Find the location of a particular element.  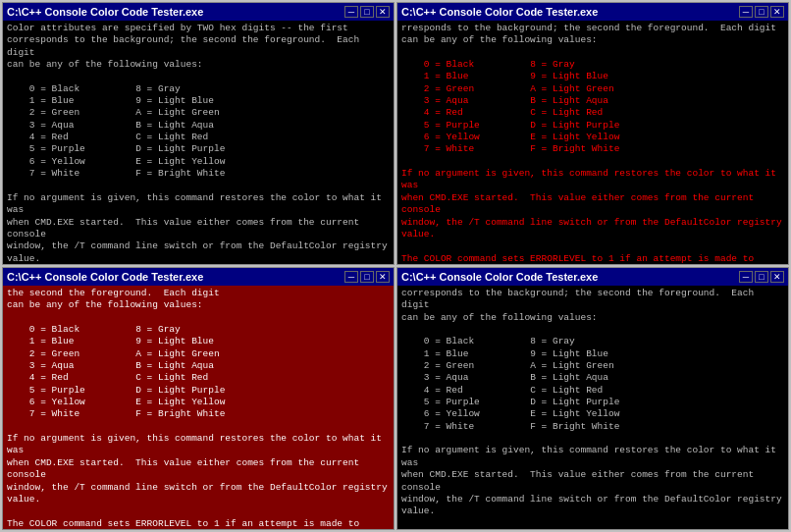

window-title-2: C:\C++ Console Color Code Tester.exe is located at coordinates (500, 12).